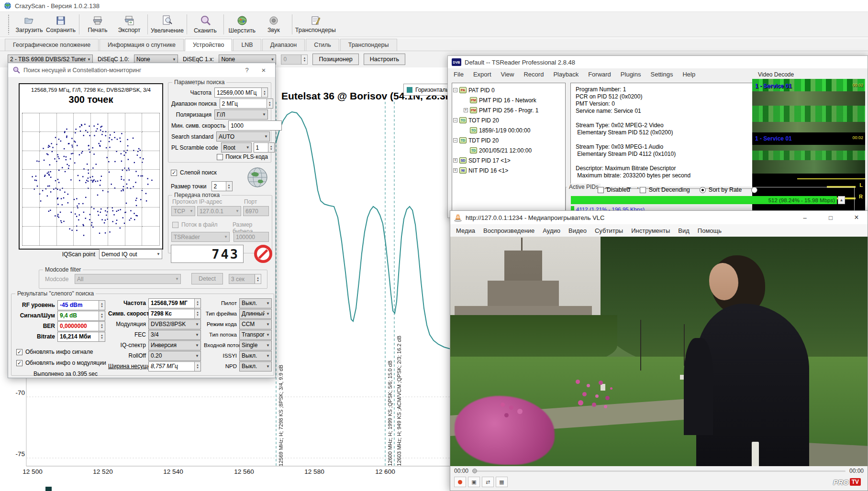 This screenshot has width=868, height=491. Describe the element at coordinates (219, 211) in the screenshot. I see `ip-select: 127.0.0.1▼` at that location.